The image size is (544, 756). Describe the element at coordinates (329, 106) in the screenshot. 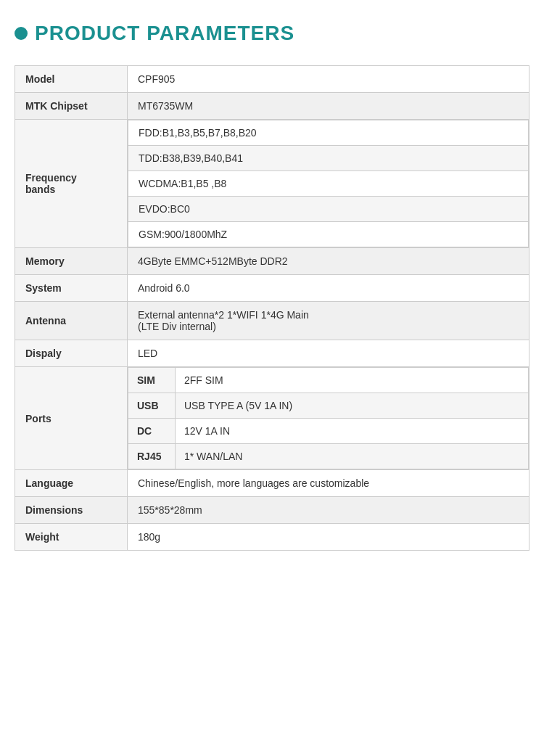

I see `row-value: MT6735WM` at that location.